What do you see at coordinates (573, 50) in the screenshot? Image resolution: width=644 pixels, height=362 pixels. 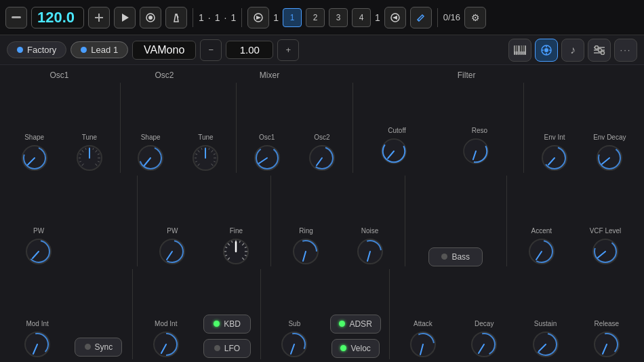 I see `note-icon-btn: ♪` at bounding box center [573, 50].